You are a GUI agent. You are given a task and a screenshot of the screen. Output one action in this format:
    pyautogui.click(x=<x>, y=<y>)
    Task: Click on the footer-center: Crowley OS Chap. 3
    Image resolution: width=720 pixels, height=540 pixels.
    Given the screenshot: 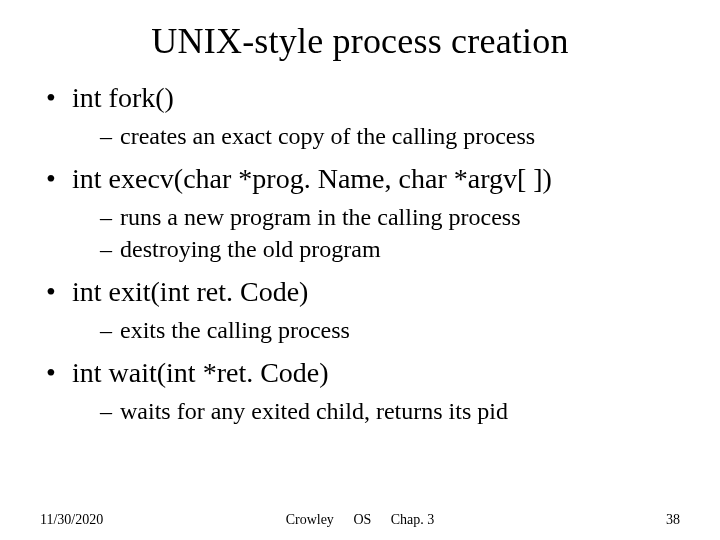 What is the action you would take?
    pyautogui.click(x=360, y=520)
    